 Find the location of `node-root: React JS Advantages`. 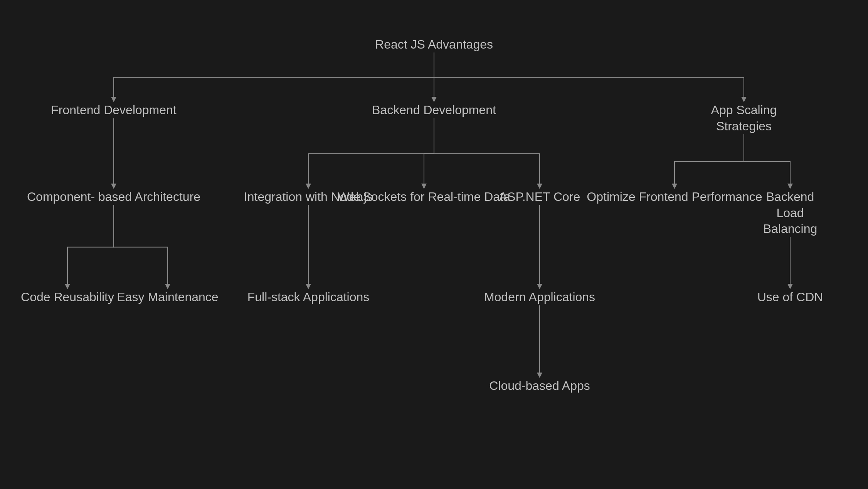

node-root: React JS Advantages is located at coordinates (434, 45).